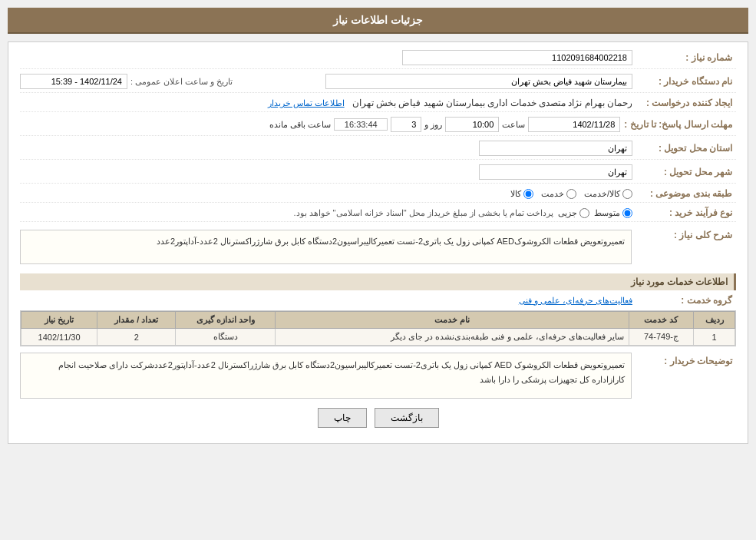 The height and width of the screenshot is (540, 756). What do you see at coordinates (328, 301) in the screenshot?
I see `service-group-value: فعالیت‌های حرفه‌ای، علمی و فنی` at bounding box center [328, 301].